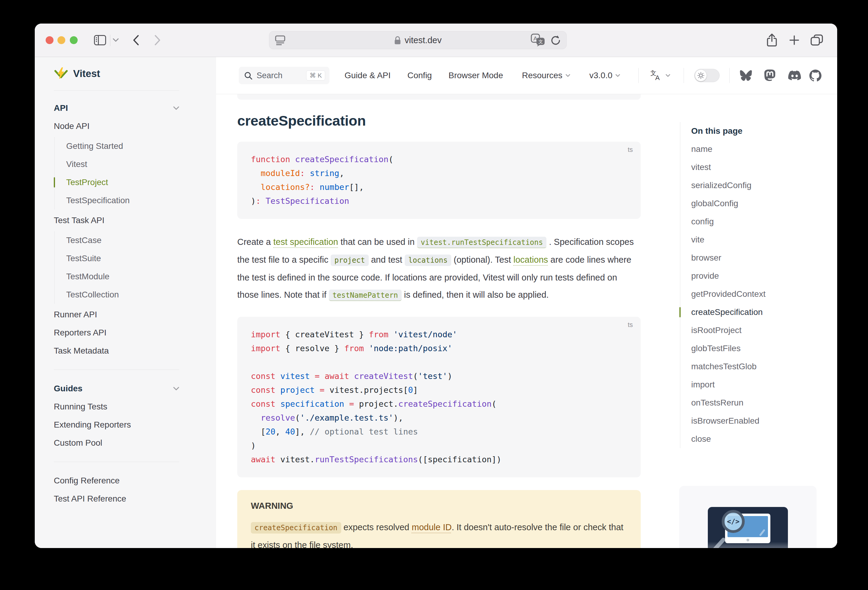 This screenshot has width=868, height=590. What do you see at coordinates (418, 40) in the screenshot?
I see `address-bar: vitest.dev A文` at bounding box center [418, 40].